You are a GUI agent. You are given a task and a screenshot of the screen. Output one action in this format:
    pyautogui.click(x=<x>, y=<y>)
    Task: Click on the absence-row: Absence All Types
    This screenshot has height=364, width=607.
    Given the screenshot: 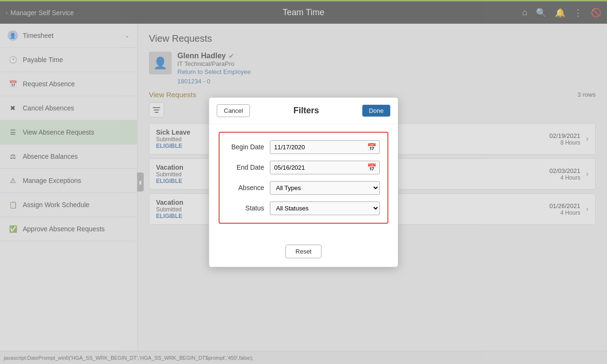 What is the action you would take?
    pyautogui.click(x=304, y=188)
    